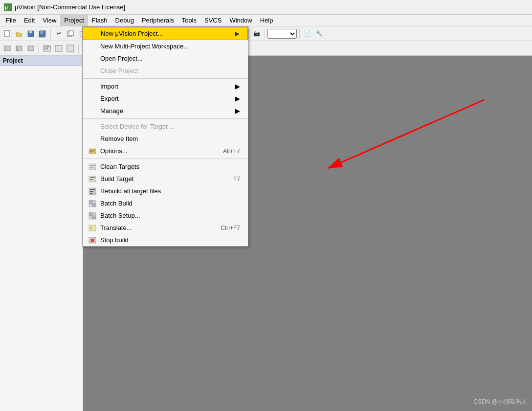 The height and width of the screenshot is (411, 532). Describe the element at coordinates (74, 21) in the screenshot. I see `menu-project: Project` at that location.